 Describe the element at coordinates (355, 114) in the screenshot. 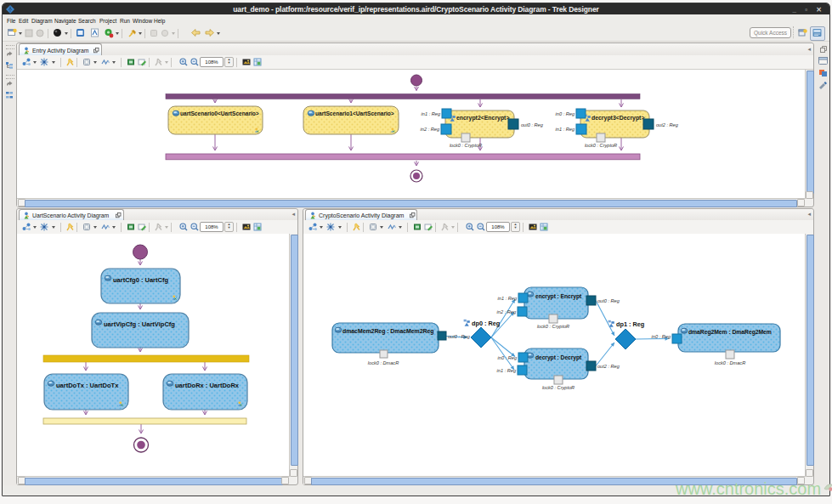

I see `svg-text: uartScenario1<UartScenario>` at that location.